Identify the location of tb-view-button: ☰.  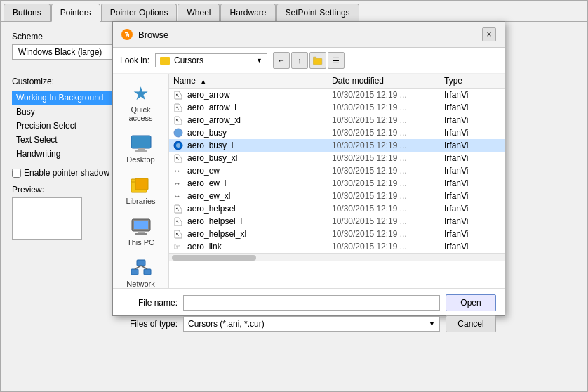
(336, 60).